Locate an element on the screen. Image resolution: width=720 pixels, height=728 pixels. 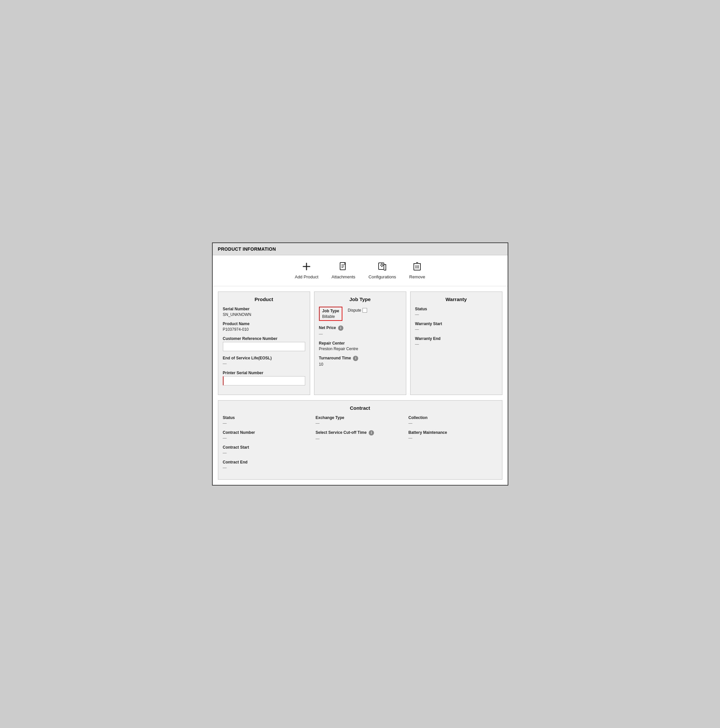
job-type-row: Job Type Billable Dispute is located at coordinates (360, 314).